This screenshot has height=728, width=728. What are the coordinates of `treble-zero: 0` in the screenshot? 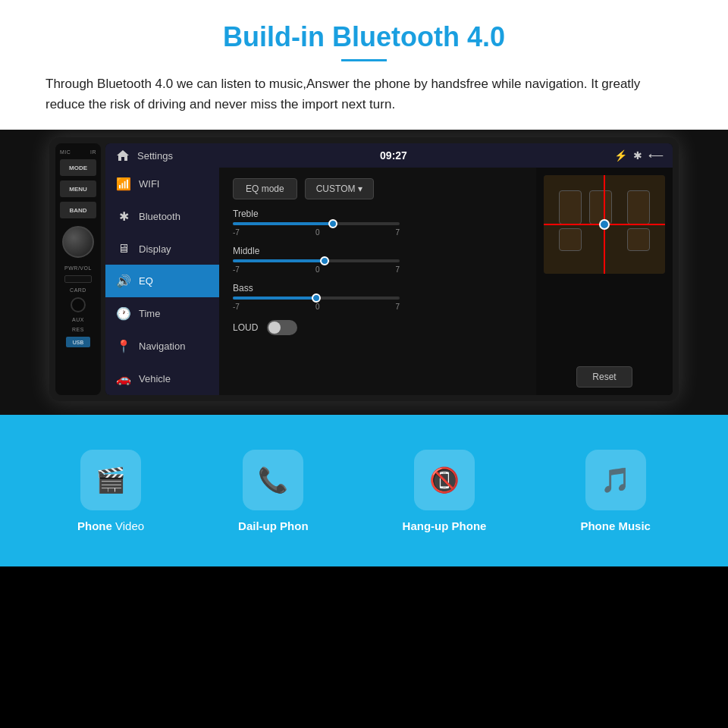 It's located at (318, 232).